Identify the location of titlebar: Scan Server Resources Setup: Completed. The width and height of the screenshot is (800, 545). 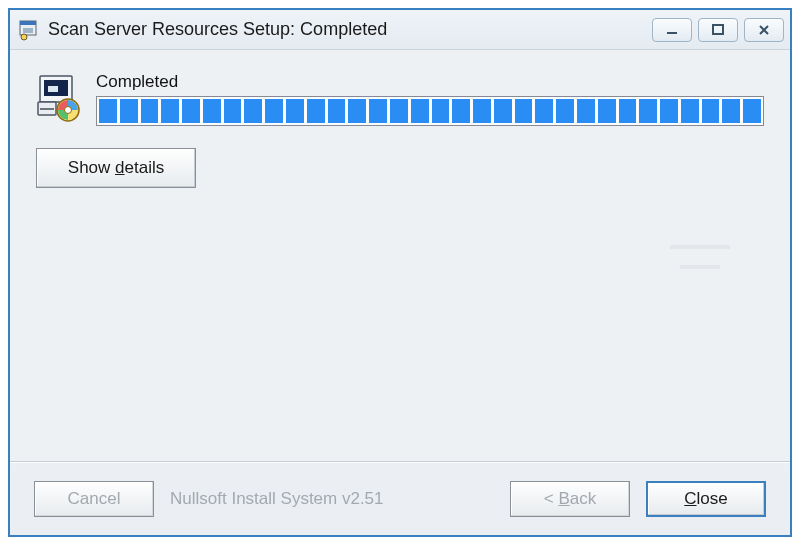
(400, 30).